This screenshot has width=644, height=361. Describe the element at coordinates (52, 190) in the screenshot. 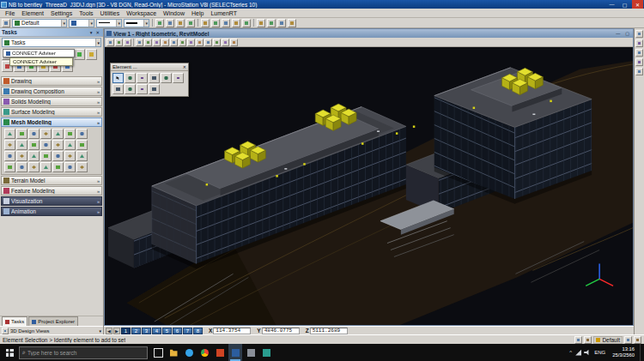

I see `section-feature-modeling: Feature Modeling »` at that location.